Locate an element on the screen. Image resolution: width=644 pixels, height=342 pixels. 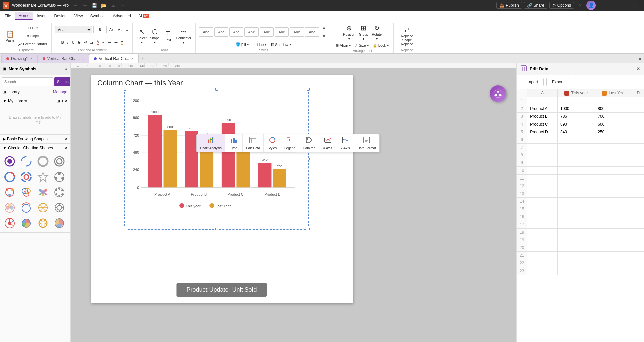
chart-analysis-tool: Chart Analysis is located at coordinates (211, 143).